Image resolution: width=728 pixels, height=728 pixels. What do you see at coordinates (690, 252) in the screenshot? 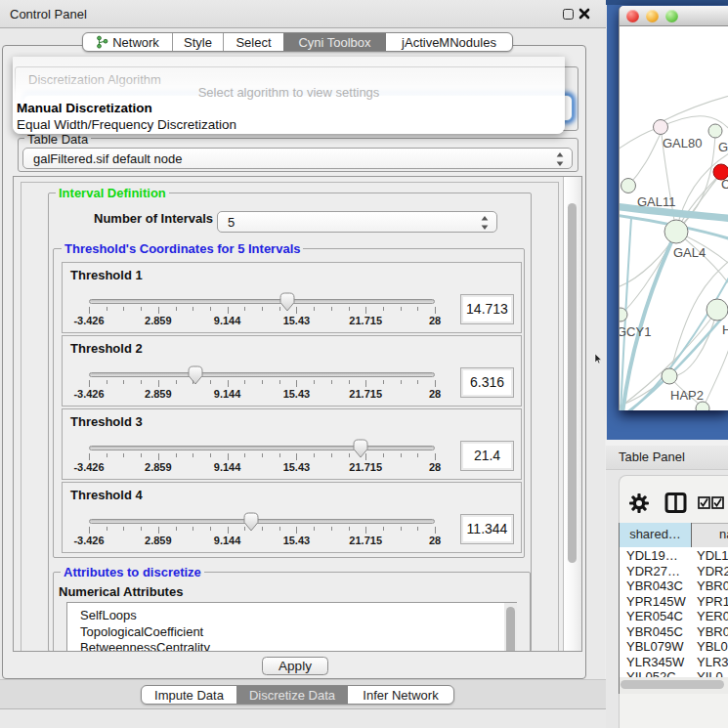
I see `svg-text: GAL4` at bounding box center [690, 252].